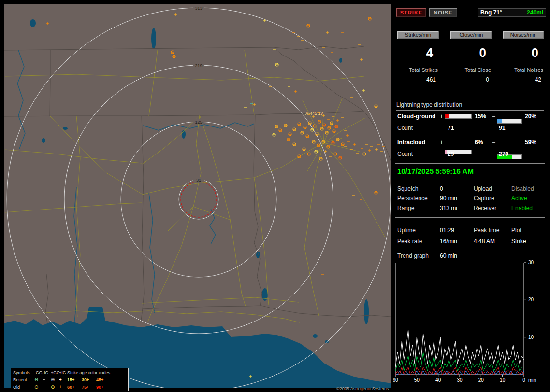 This screenshot has width=550, height=392. Describe the element at coordinates (531, 263) in the screenshot. I see `trend-y-tick: 30` at that location.